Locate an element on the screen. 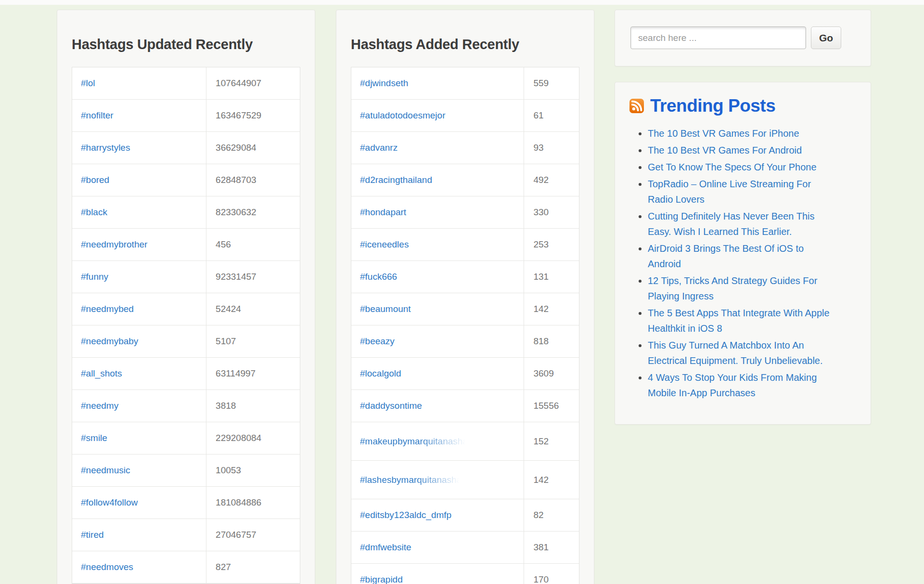  hashtag-link: #needmybrother is located at coordinates (114, 245).